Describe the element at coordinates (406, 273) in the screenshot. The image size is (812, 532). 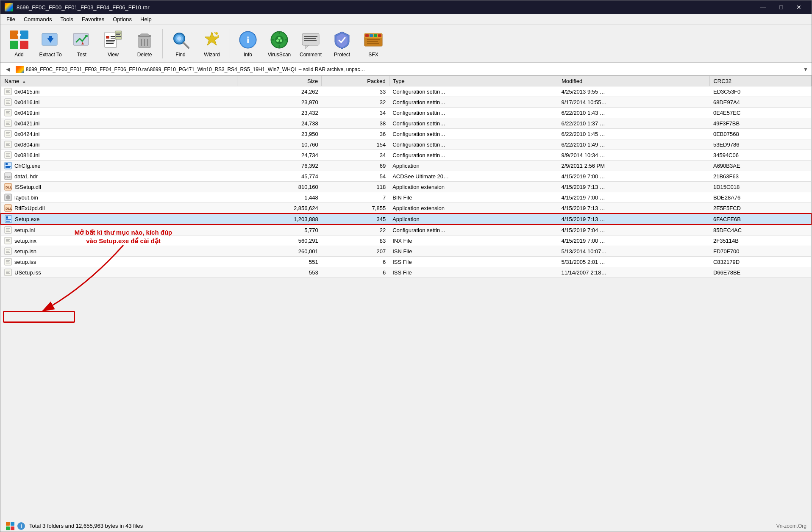
I see `table-row: USetup.iss 553 6 ISS File 11/14/2007 2:1…` at that location.